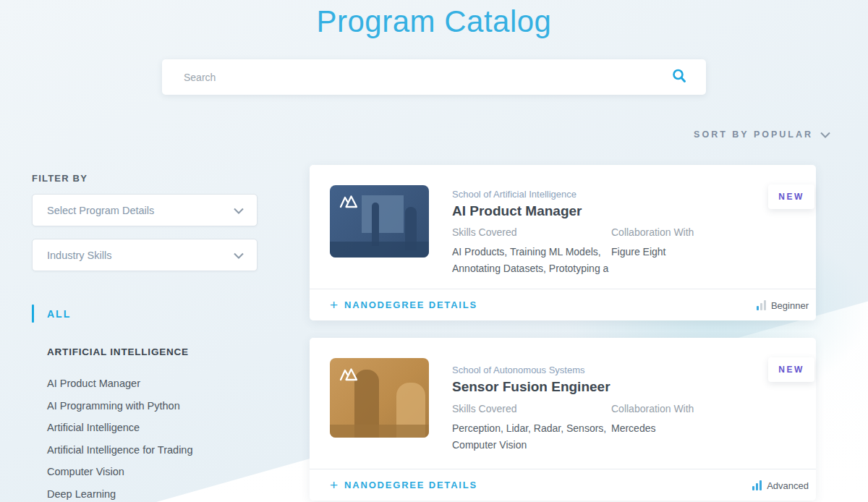  Describe the element at coordinates (80, 255) in the screenshot. I see `industry-skills-dropdown-label: Industry Skills` at that location.